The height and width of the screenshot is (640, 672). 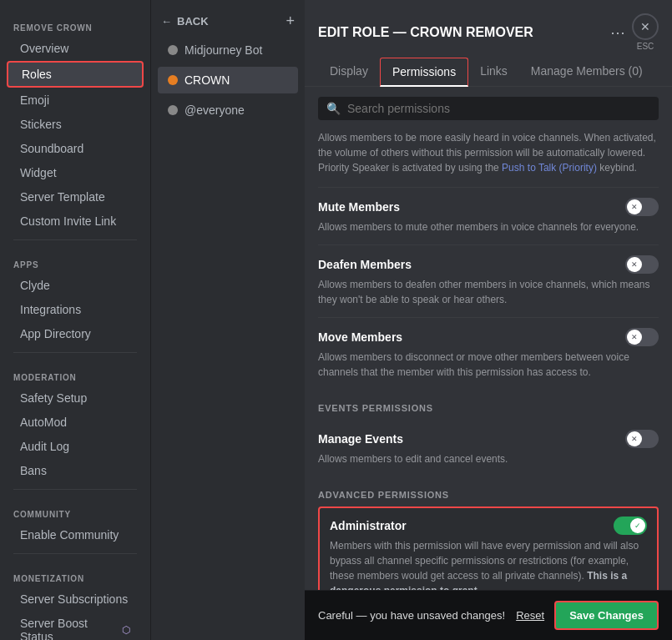 What do you see at coordinates (646, 47) in the screenshot?
I see `esc-label: ESC` at bounding box center [646, 47].